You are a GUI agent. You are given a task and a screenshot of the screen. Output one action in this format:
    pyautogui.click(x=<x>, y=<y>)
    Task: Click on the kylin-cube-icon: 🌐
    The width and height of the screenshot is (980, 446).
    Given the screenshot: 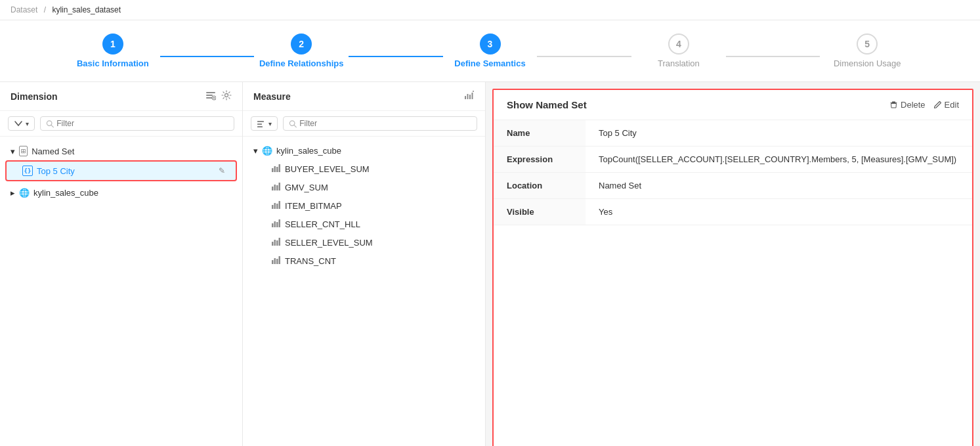 What is the action you would take?
    pyautogui.click(x=24, y=193)
    